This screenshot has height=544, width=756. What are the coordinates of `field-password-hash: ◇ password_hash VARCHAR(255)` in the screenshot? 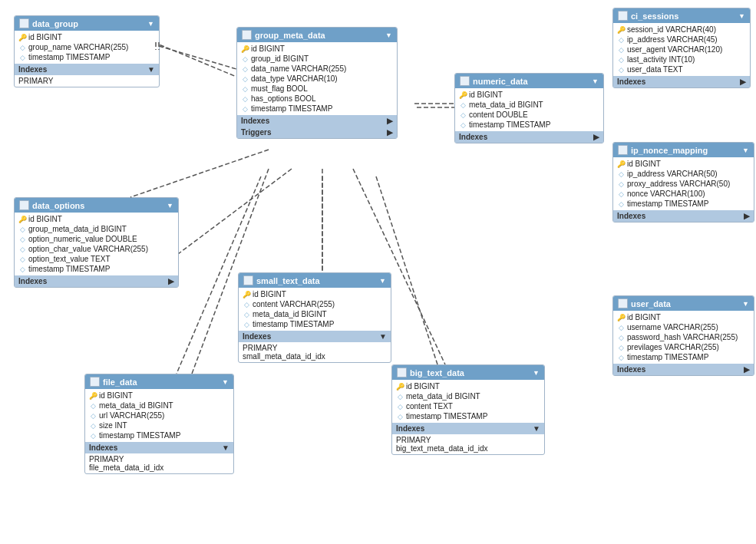 It's located at (683, 338).